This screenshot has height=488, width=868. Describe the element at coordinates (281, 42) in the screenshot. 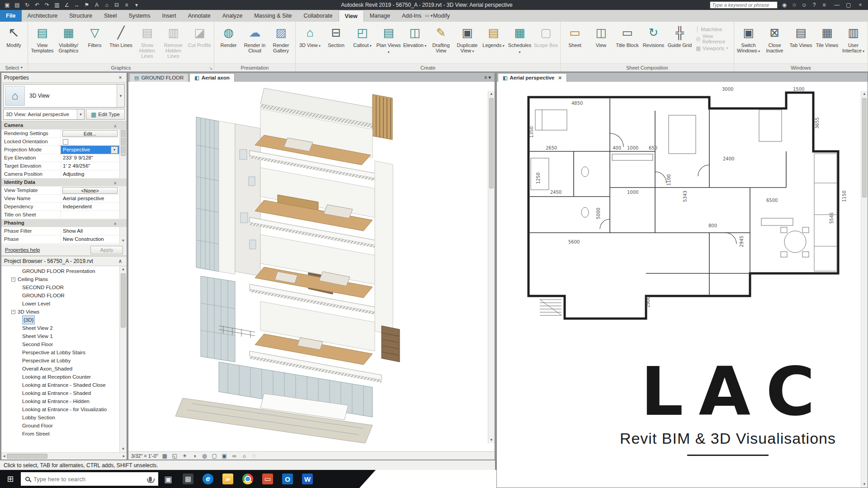

I see `ribbon-button: ▨ Render Gallery` at that location.